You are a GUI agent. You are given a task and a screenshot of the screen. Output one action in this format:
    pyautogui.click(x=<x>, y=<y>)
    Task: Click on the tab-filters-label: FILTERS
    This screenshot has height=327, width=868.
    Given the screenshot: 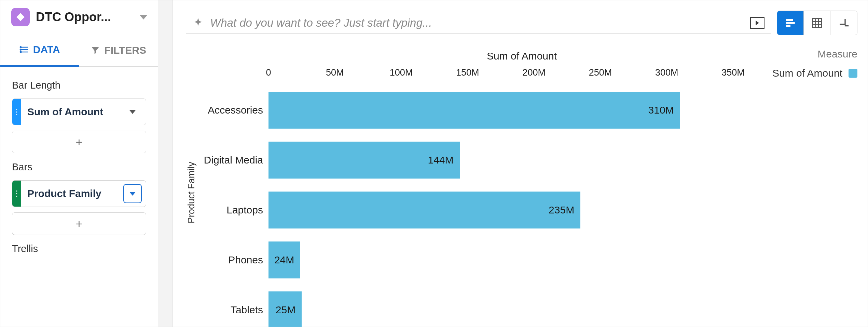 What is the action you would take?
    pyautogui.click(x=125, y=50)
    